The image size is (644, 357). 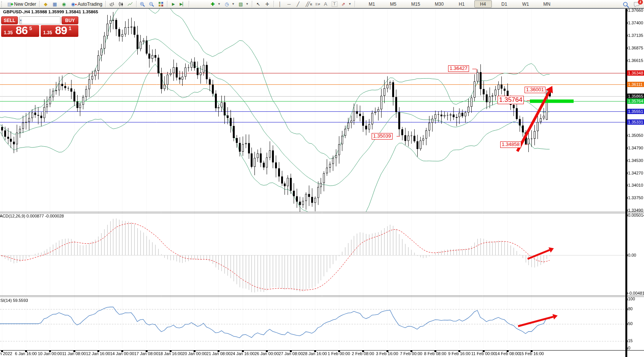 What do you see at coordinates (21, 30) in the screenshot?
I see `sell-price-big: 86` at bounding box center [21, 30].